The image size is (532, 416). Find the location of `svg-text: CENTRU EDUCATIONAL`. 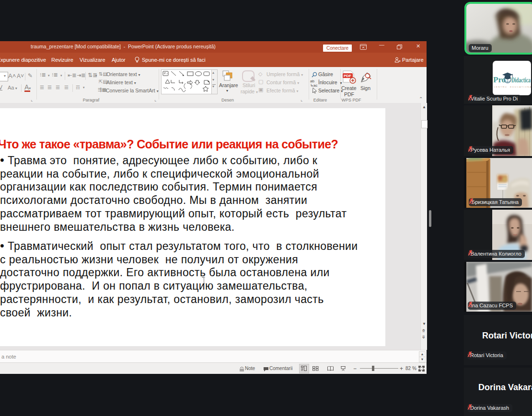

svg-text: CENTRU EDUCATIONAL is located at coordinates (512, 87).